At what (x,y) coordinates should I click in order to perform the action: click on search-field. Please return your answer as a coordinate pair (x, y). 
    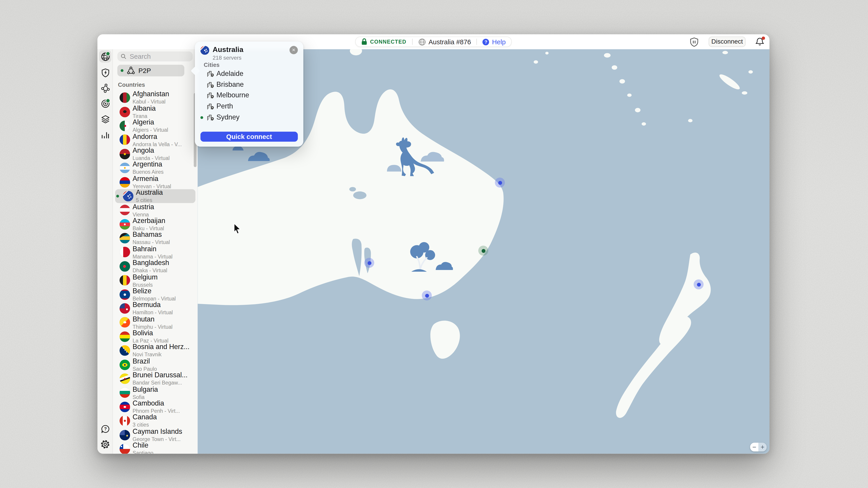
    Looking at the image, I should click on (155, 57).